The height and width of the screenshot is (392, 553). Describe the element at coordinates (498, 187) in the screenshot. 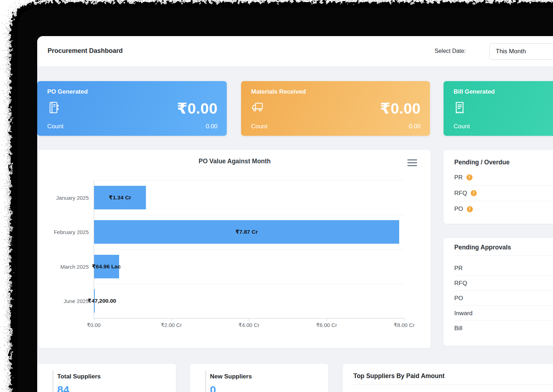

I see `pending-overdue-panel: Pending / Overdue PR RFQ PO` at that location.